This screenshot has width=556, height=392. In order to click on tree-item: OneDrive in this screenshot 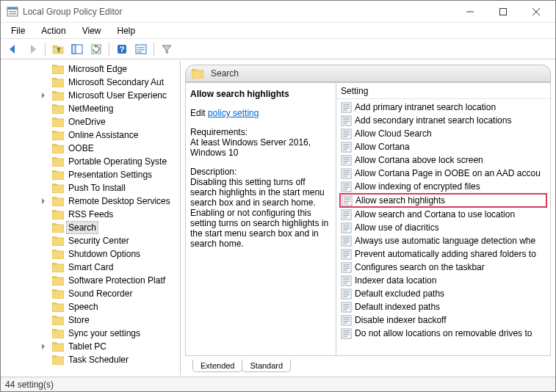, I will do `click(90, 122)`.